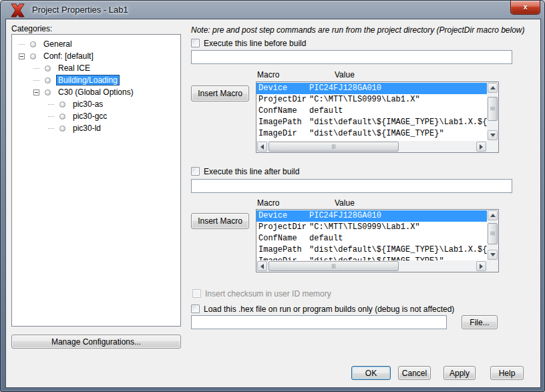 Image resolution: width=545 pixels, height=392 pixels. I want to click on macro-list-before: Device PIC24FJ128GA010 ProjectDir "C:\MT…, so click(377, 118).